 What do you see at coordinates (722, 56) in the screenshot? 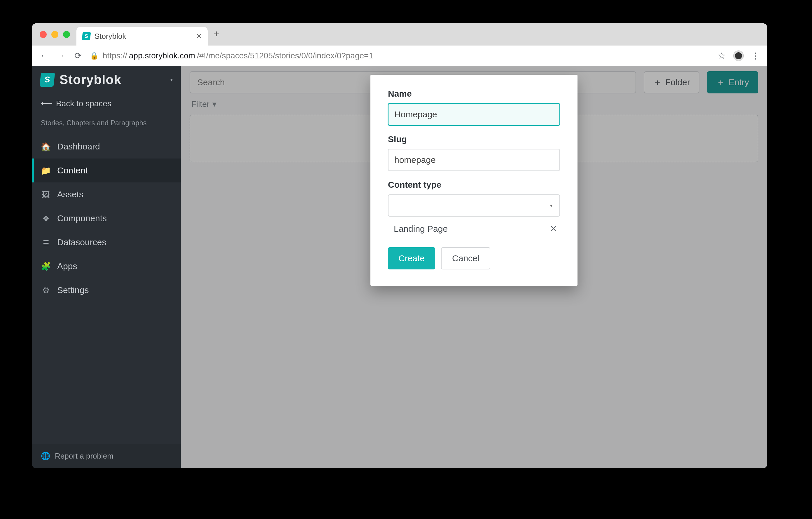
I see `bookmark-icon: ☆` at bounding box center [722, 56].